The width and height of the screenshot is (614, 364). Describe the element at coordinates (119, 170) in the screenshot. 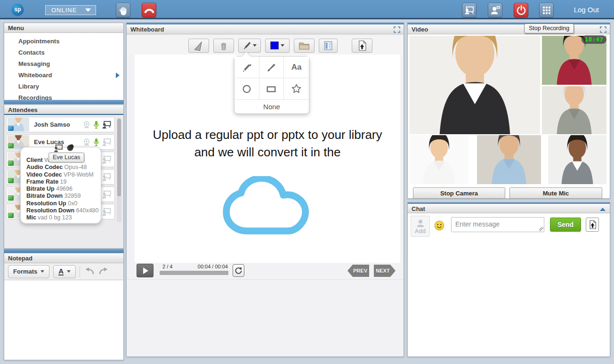

I see `attendees-scrollbar` at that location.